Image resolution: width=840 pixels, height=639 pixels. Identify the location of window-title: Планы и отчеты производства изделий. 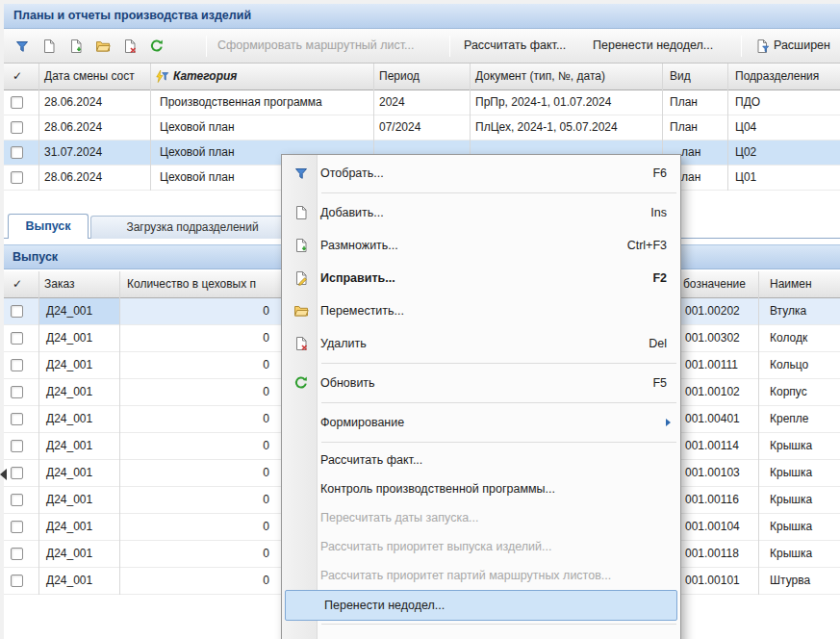
(133, 15).